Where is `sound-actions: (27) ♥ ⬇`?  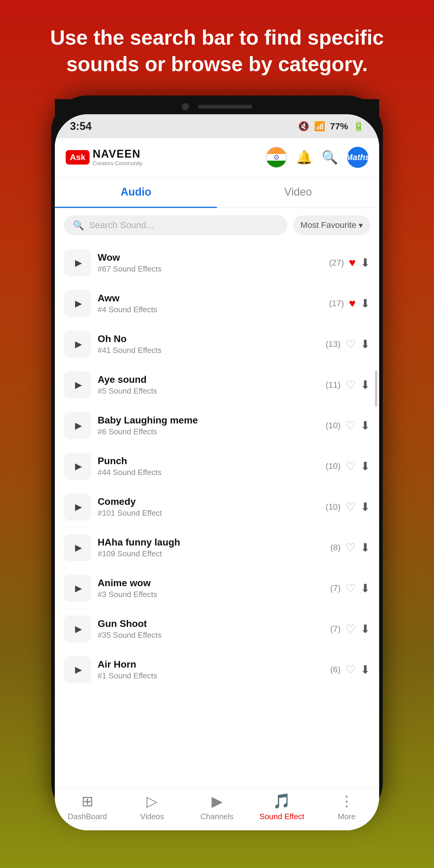
sound-actions: (27) ♥ ⬇ is located at coordinates (350, 263).